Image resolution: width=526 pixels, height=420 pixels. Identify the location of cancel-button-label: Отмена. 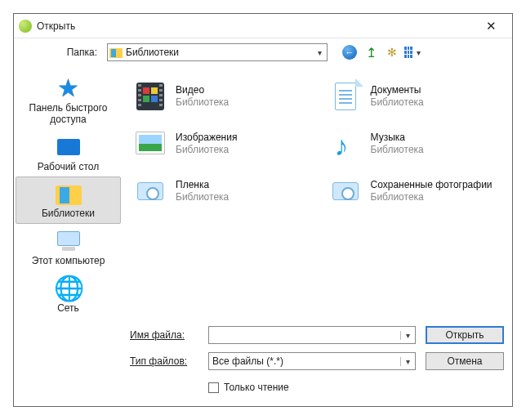
(464, 361).